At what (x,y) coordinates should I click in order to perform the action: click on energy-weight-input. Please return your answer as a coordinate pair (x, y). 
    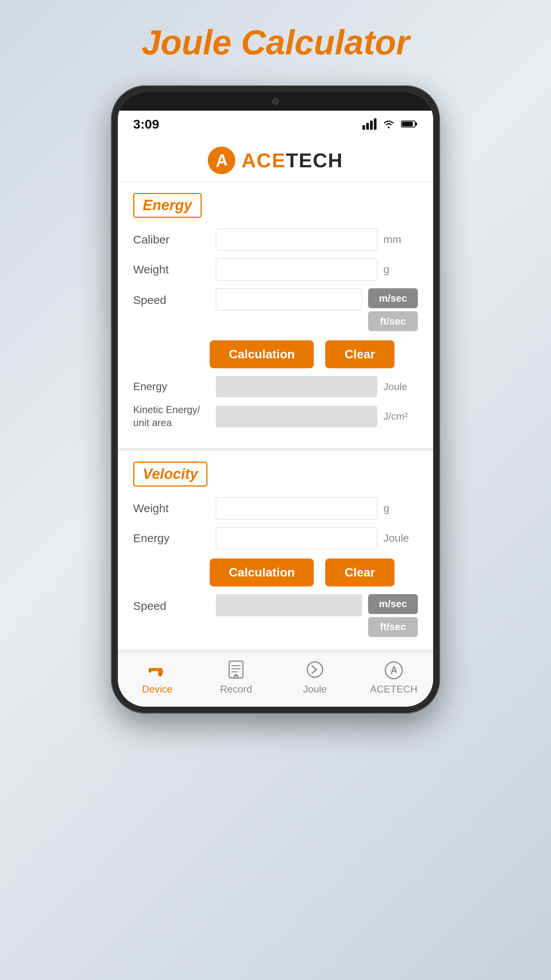
    Looking at the image, I should click on (297, 270).